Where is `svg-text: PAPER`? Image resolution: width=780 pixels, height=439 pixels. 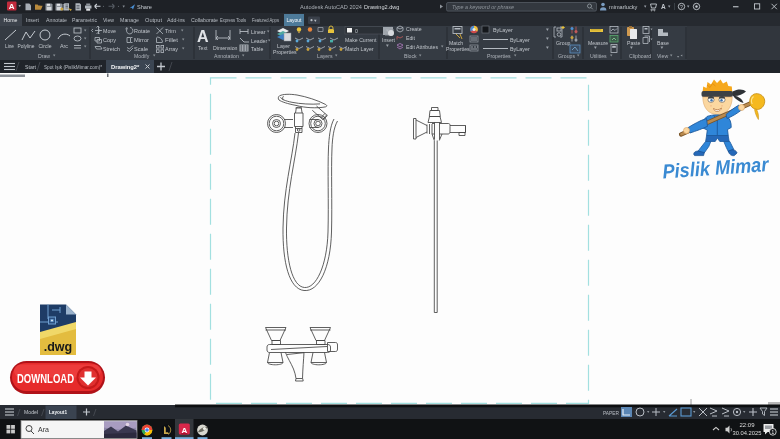
svg-text: PAPER is located at coordinates (611, 413).